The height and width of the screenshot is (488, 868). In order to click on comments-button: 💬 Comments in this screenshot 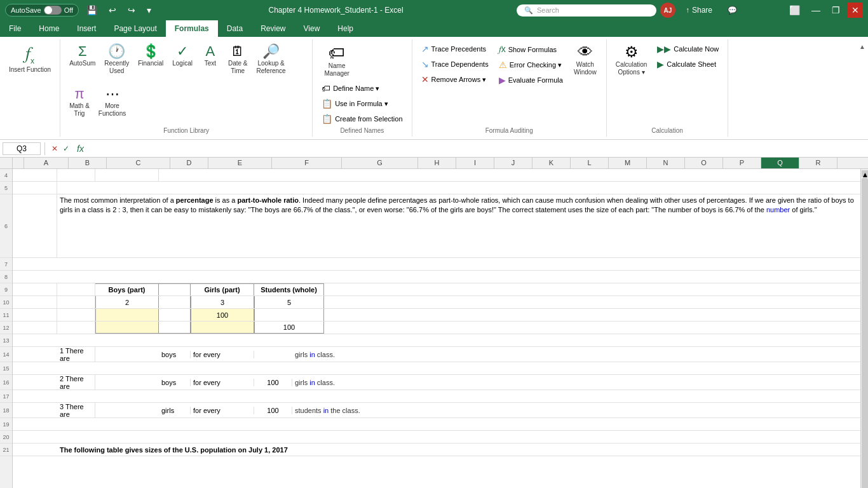, I will do `click(752, 10)`.